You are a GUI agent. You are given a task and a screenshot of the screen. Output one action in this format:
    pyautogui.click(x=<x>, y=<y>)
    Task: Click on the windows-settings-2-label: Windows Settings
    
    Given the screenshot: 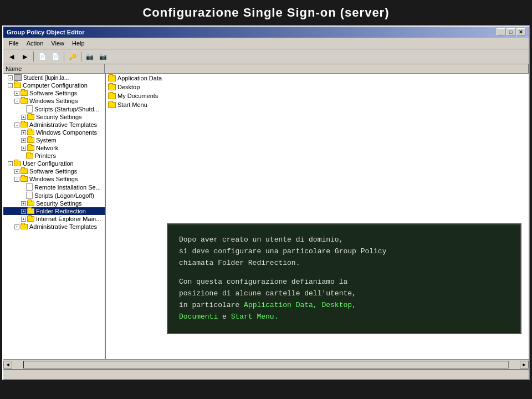 What is the action you would take?
    pyautogui.click(x=53, y=179)
    